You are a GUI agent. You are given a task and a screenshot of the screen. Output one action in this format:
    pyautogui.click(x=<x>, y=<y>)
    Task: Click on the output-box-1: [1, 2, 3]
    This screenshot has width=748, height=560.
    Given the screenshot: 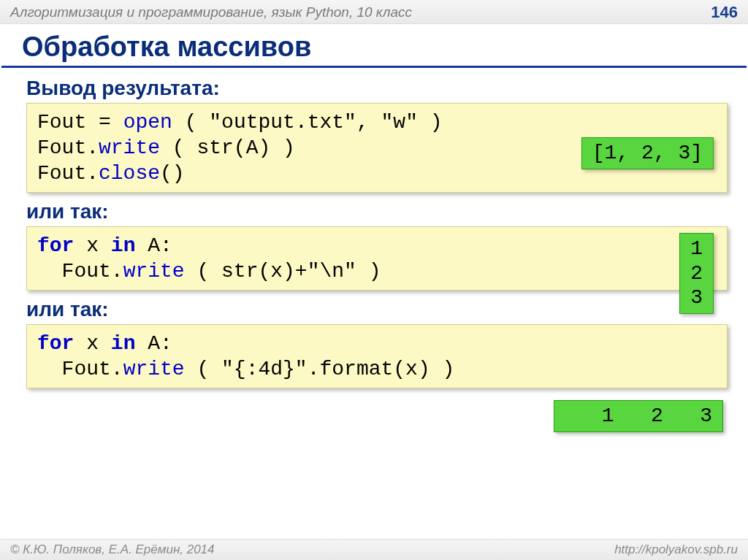 What is the action you would take?
    pyautogui.click(x=647, y=153)
    